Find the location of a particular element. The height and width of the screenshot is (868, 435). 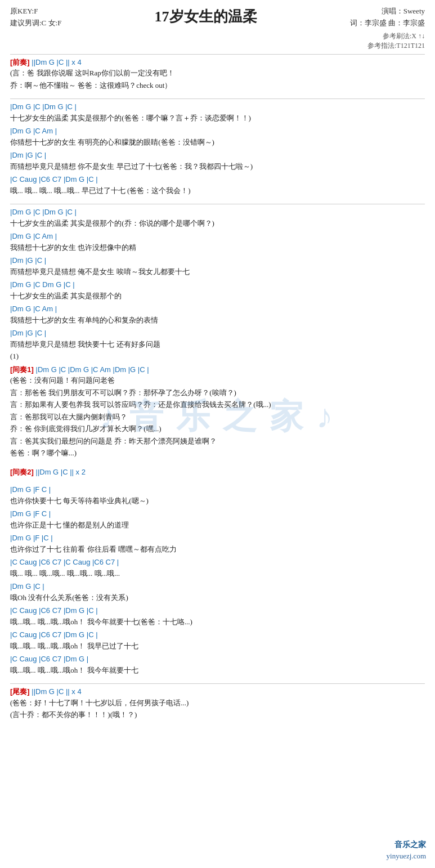

lyric-line: 言：那如果有人要包养我 我可以答应吗？乔：还是你直接给我钱去买名牌？(哦...) is located at coordinates (217, 405).